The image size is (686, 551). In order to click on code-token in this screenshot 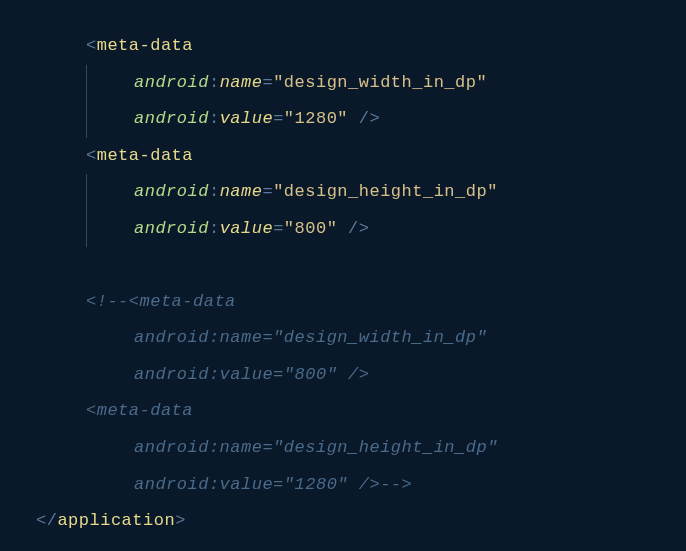, I will do `click(92, 264)`.